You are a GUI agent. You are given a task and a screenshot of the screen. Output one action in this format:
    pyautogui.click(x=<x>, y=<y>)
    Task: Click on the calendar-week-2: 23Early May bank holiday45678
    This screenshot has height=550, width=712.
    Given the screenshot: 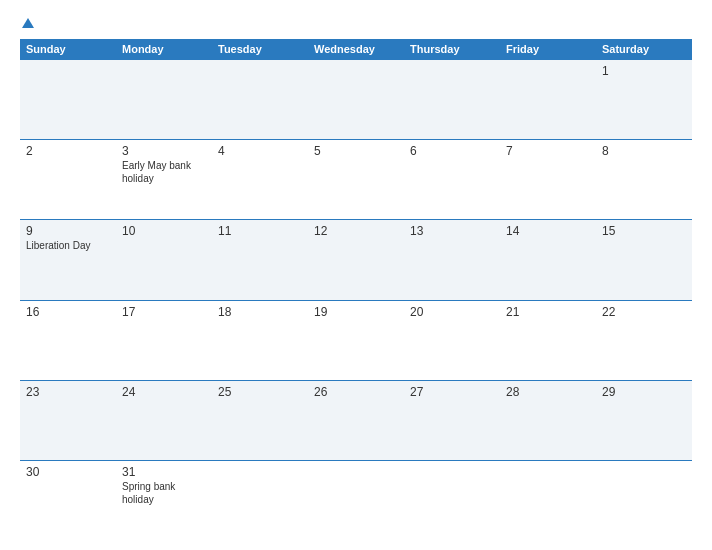 What is the action you would take?
    pyautogui.click(x=356, y=179)
    